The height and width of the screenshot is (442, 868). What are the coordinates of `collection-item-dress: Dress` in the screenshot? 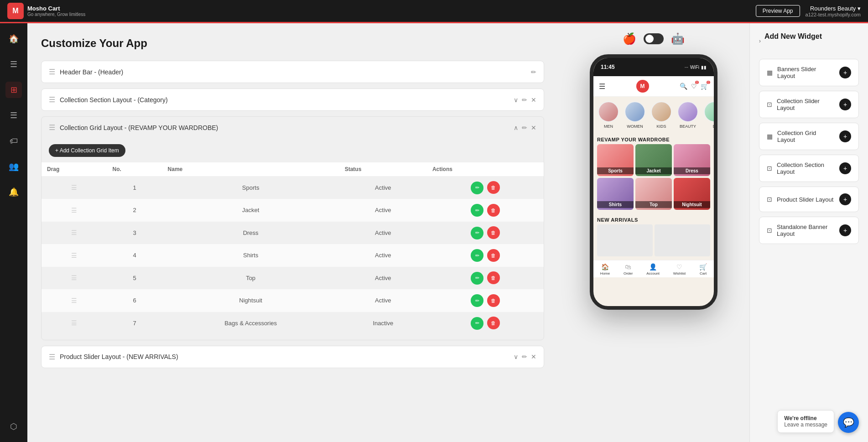 It's located at (692, 160).